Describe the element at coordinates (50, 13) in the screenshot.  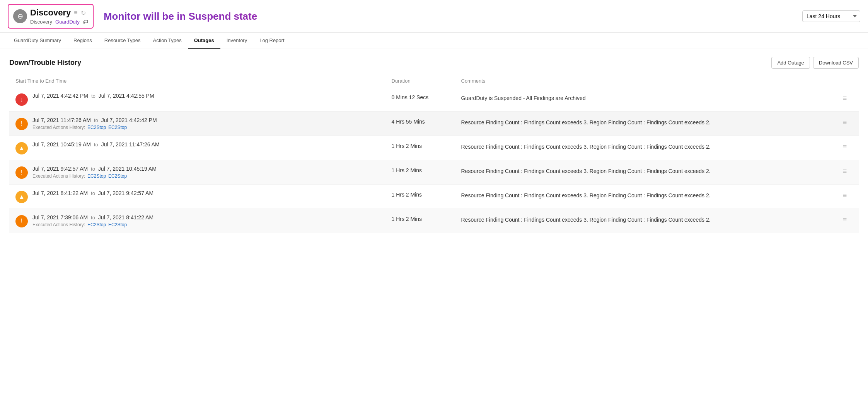
I see `monitor-title: Discovery` at that location.